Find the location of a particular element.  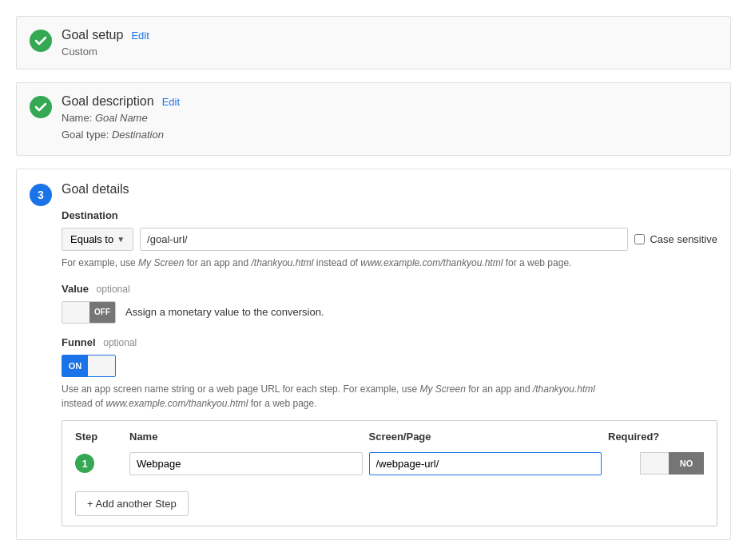

funnel-optional-tag: optional is located at coordinates (120, 343).